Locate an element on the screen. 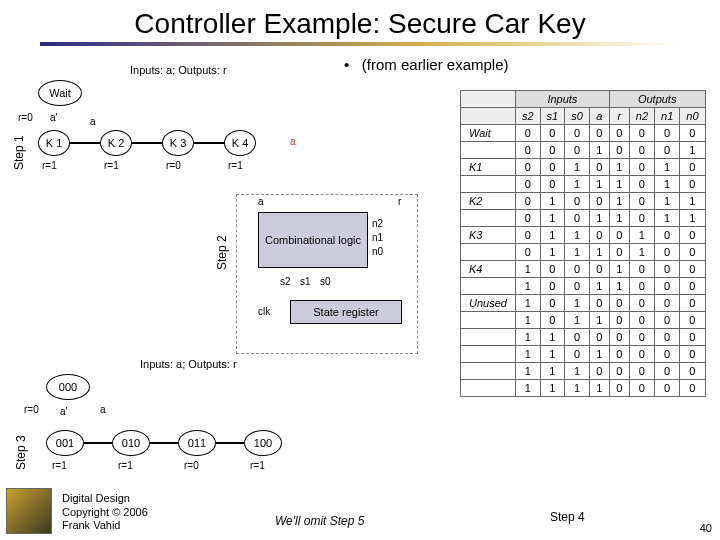  wait-self-3: a' is located at coordinates (64, 412).